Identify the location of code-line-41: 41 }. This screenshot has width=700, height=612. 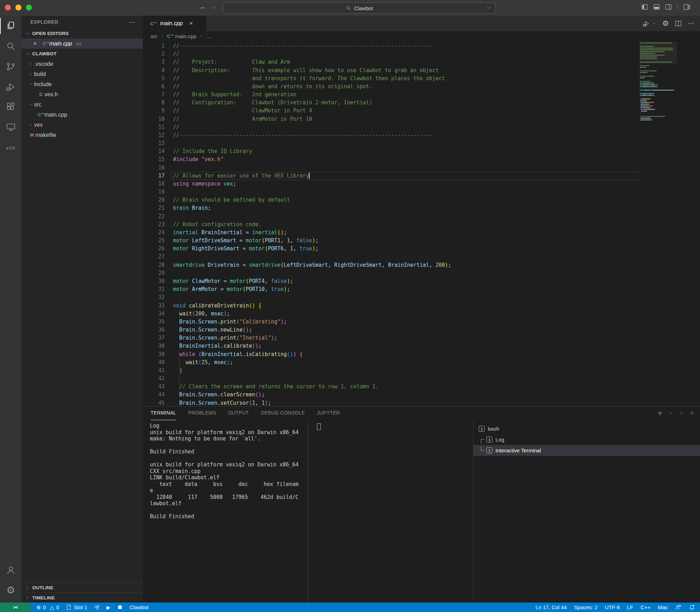
(422, 370).